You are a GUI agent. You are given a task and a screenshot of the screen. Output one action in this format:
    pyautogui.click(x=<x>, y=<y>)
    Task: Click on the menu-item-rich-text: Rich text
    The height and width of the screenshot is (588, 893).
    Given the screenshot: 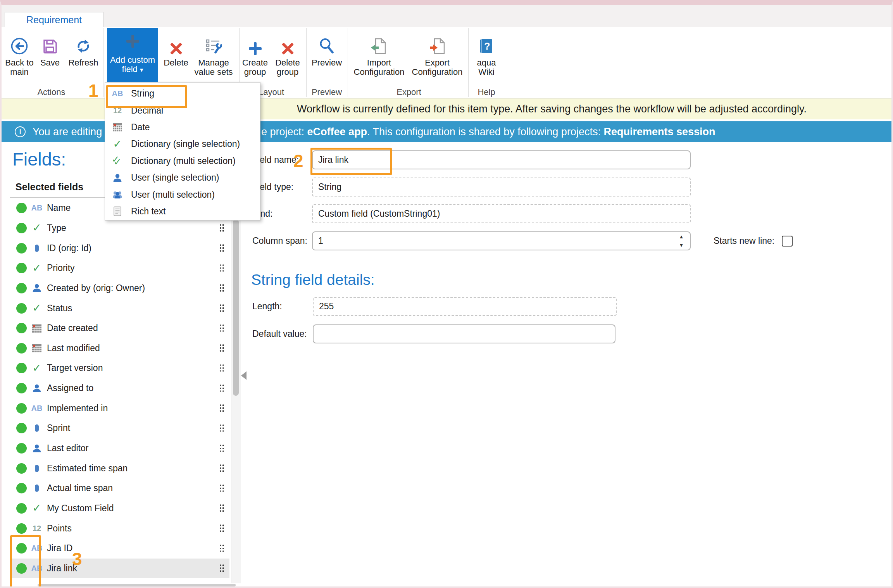 What is the action you would take?
    pyautogui.click(x=183, y=212)
    